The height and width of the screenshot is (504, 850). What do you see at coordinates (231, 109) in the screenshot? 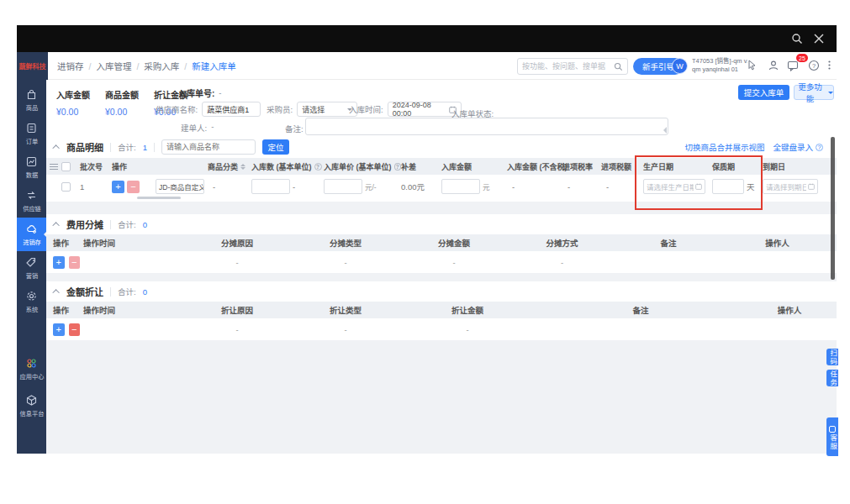
I see `supplier-input` at bounding box center [231, 109].